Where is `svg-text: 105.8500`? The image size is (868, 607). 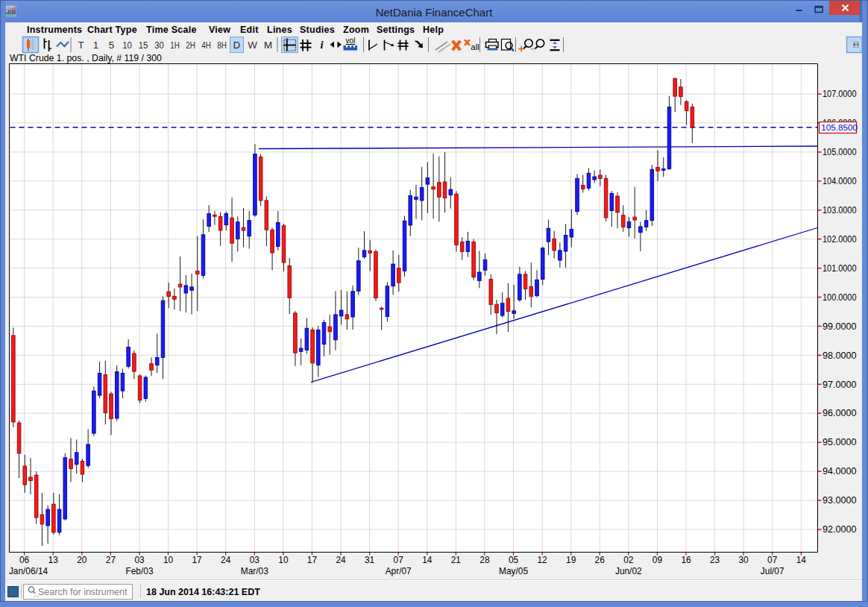
svg-text: 105.8500 is located at coordinates (840, 127).